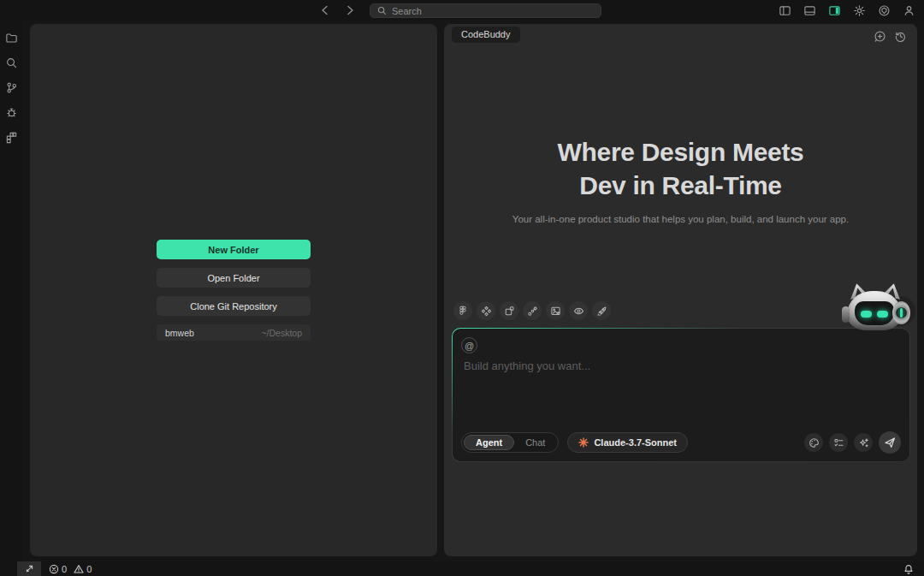 This screenshot has width=924, height=576. I want to click on robot-visor, so click(874, 313).